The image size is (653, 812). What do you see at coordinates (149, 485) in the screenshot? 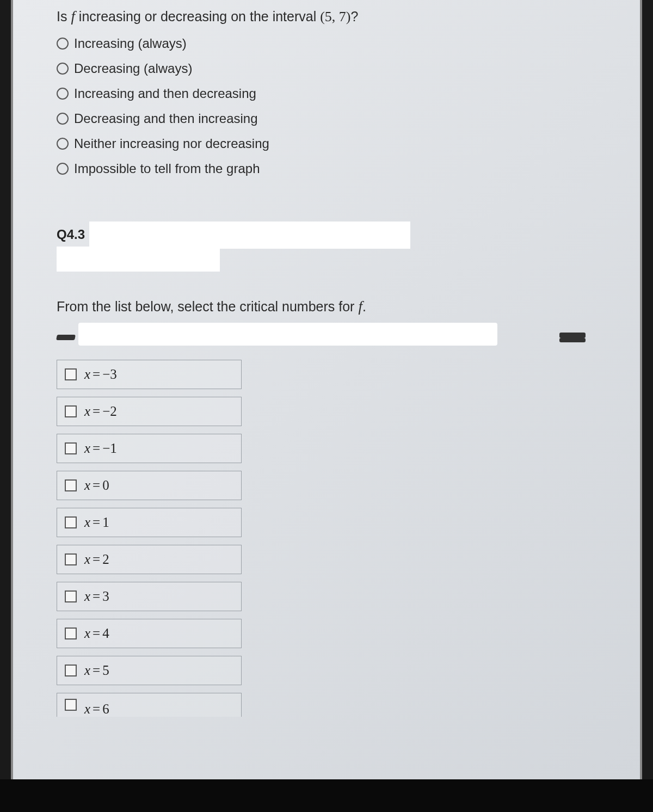
I see `q43-choice-x-0: x=0` at bounding box center [149, 485].